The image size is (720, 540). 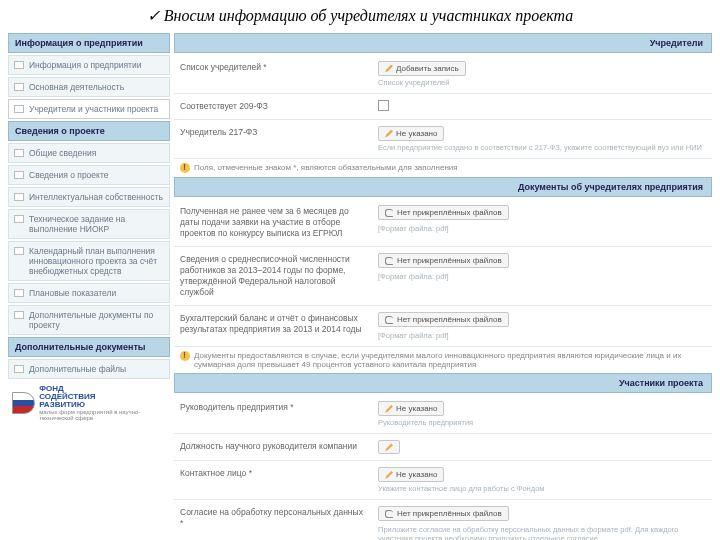 What do you see at coordinates (274, 139) in the screenshot?
I see `label-217fz: Учредитель 217-ФЗ` at bounding box center [274, 139].